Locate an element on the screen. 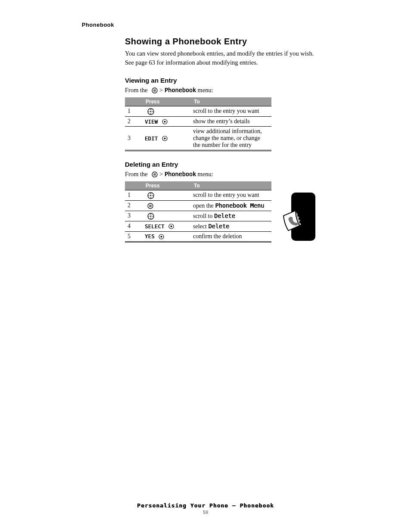 This screenshot has width=411, height=532. steps-lead-2: From the > Phonebook menu: is located at coordinates (220, 174).